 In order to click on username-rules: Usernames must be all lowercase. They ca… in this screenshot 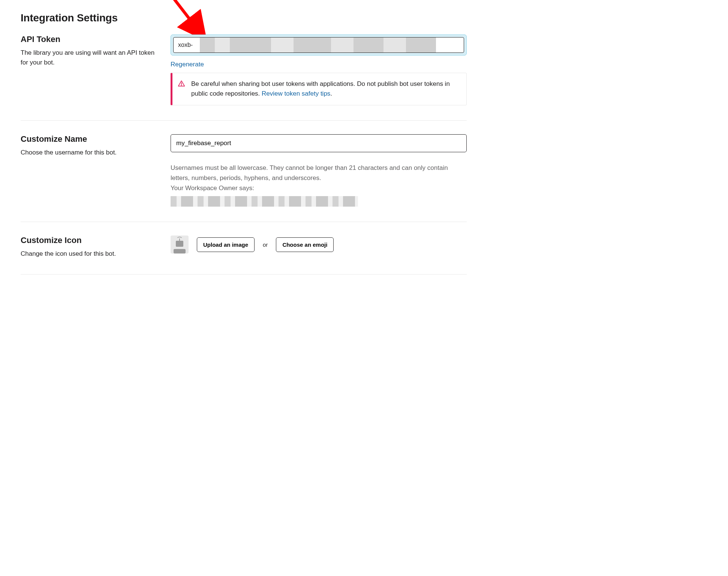, I will do `click(319, 173)`.